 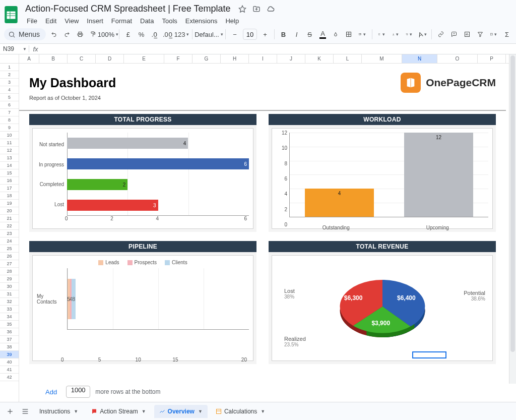 What do you see at coordinates (322, 34) in the screenshot?
I see `text-color-icon: A` at bounding box center [322, 34].